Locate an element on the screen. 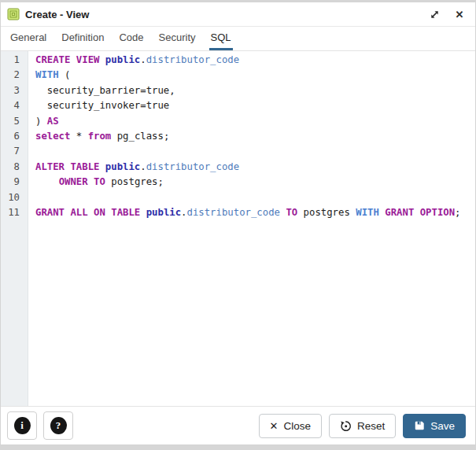  dialog-footer: Close Reset Save is located at coordinates (238, 425).